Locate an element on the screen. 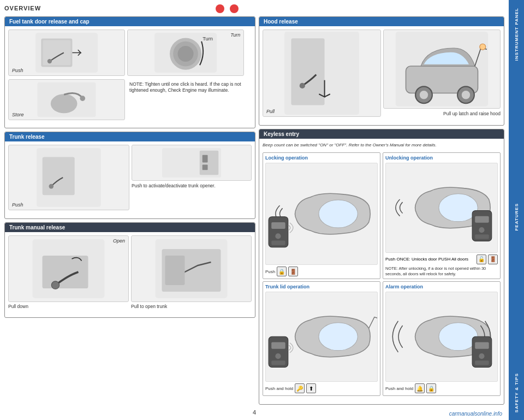 This screenshot has height=420, width=524. trunk-lid-icon: ⬆ is located at coordinates (311, 388).